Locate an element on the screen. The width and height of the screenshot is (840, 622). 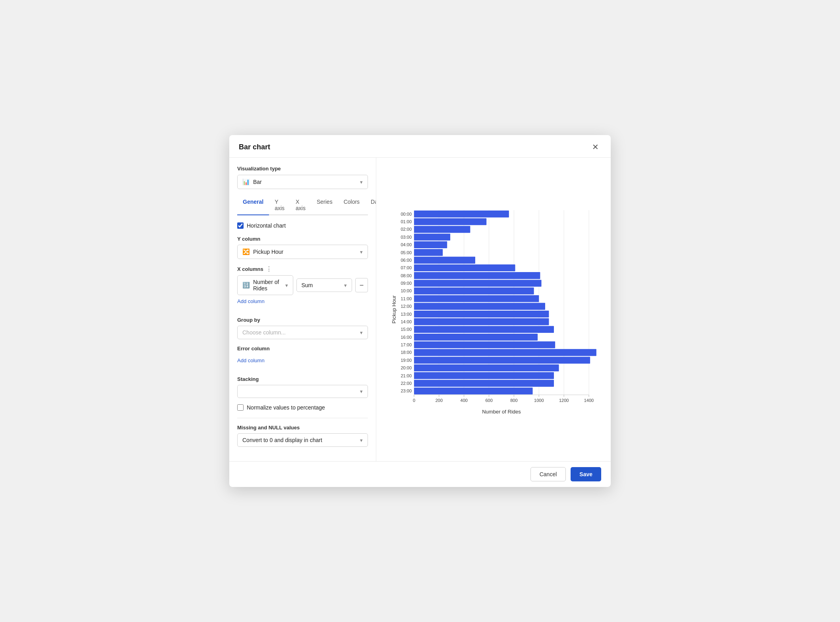
left-panel: Visualization type 📊 Bar ▾ General Y axi… is located at coordinates (303, 309).